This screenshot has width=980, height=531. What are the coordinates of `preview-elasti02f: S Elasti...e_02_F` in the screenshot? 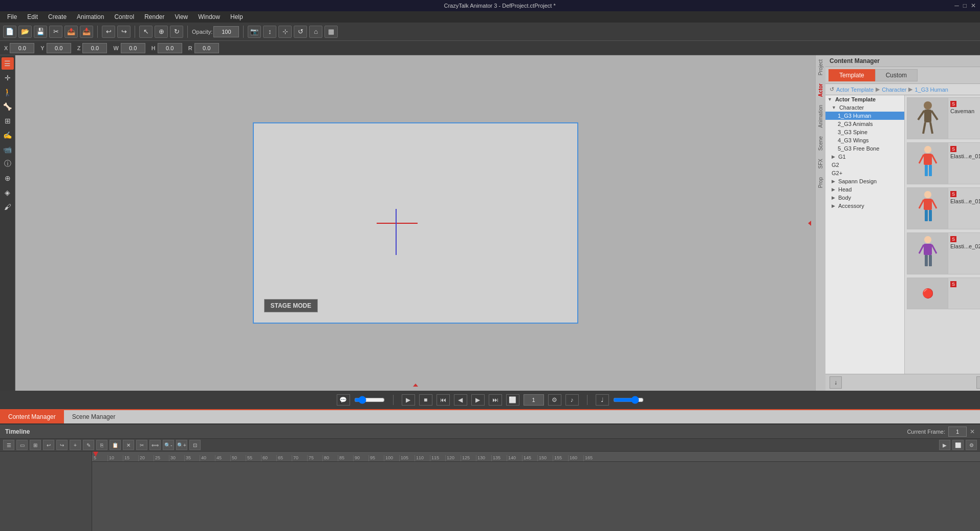 It's located at (944, 253).